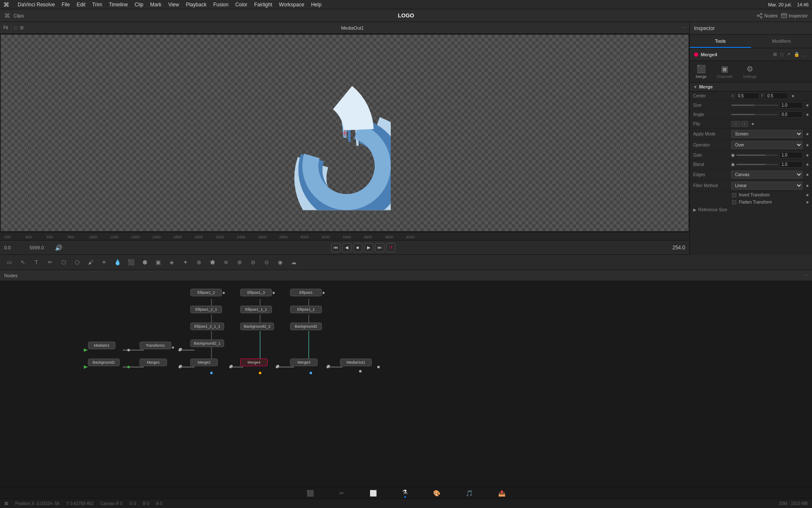 This screenshot has width=812, height=508. I want to click on node-ellipse1-2: Ellipse1_2 ◆, so click(206, 293).